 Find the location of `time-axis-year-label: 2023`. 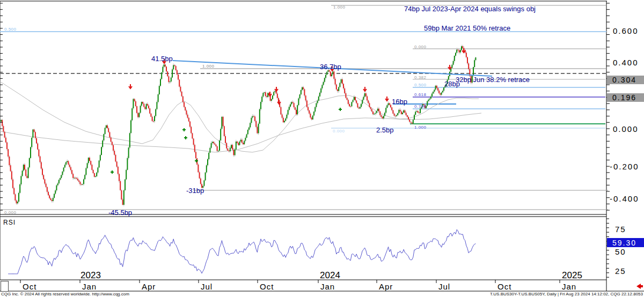

time-axis-year-label: 2023 is located at coordinates (91, 276).